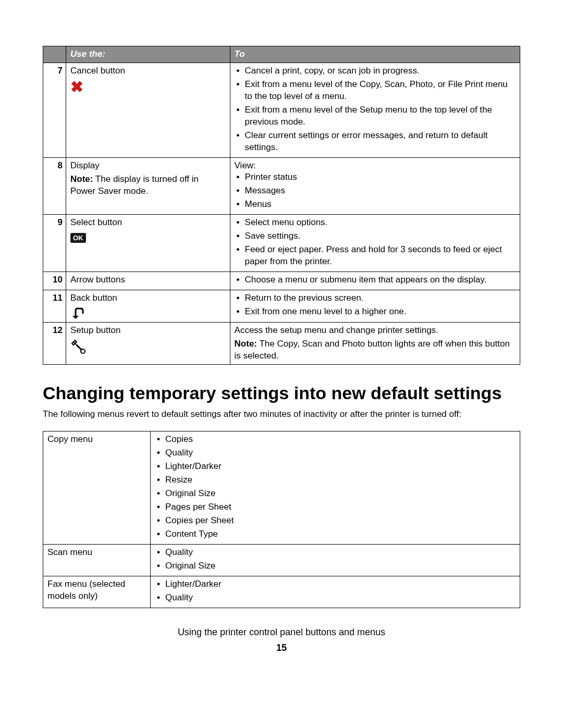 The height and width of the screenshot is (728, 563). Describe the element at coordinates (55, 243) in the screenshot. I see `row-number: 9` at that location.